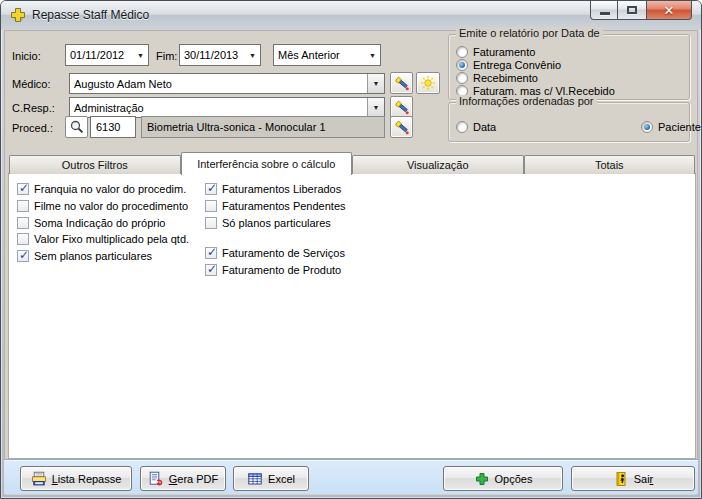 The height and width of the screenshot is (499, 702). I want to click on fim-label: Fim:, so click(166, 56).